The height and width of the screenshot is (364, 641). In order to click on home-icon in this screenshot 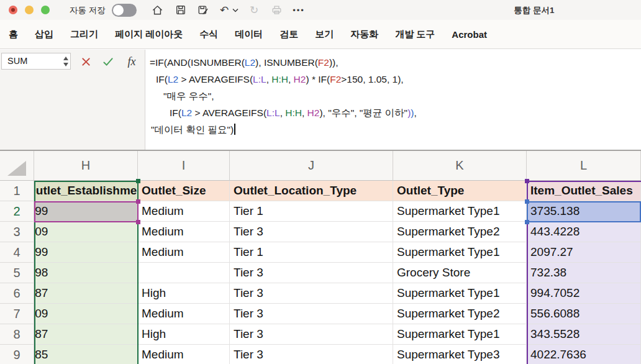, I will do `click(157, 10)`.